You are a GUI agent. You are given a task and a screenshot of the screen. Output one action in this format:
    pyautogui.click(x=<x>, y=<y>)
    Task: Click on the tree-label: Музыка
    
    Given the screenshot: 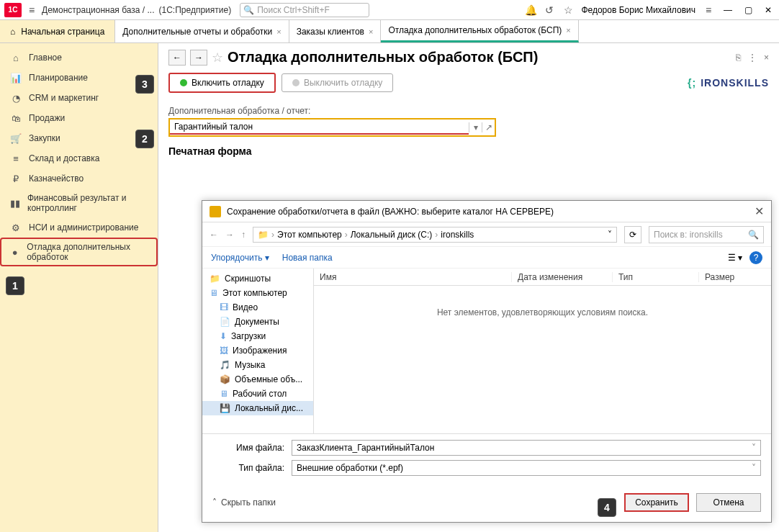 What is the action you would take?
    pyautogui.click(x=250, y=365)
    